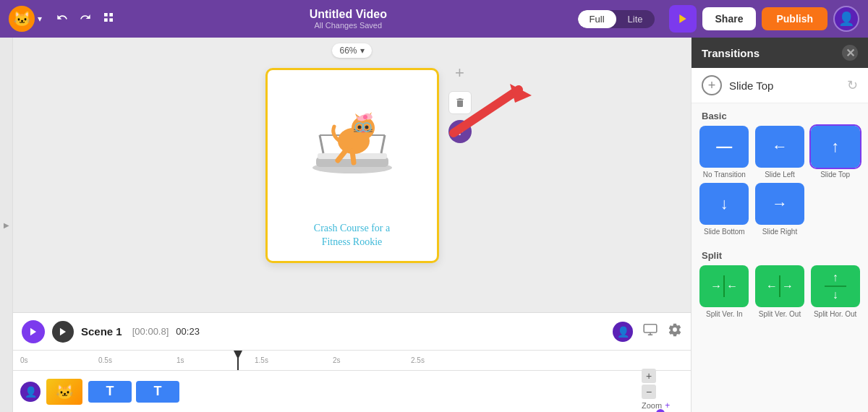 The height and width of the screenshot is (412, 868). I want to click on ruler-1s: 1s, so click(216, 360).